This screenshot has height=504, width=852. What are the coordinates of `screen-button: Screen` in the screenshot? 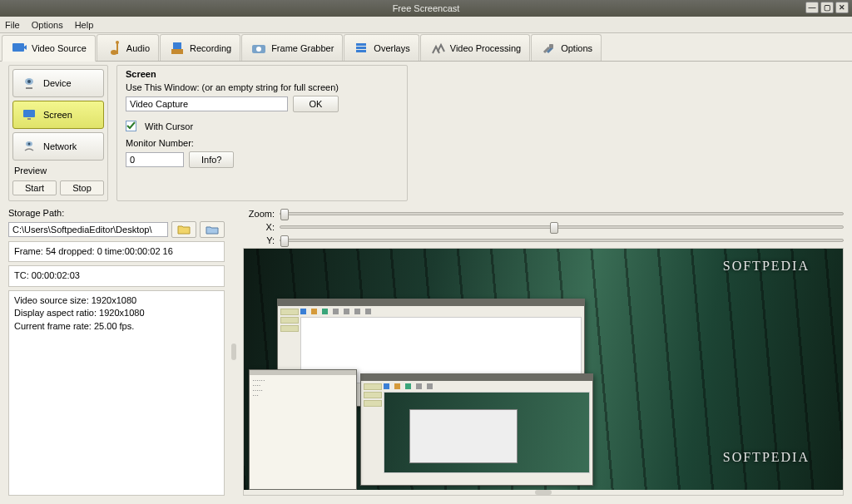 It's located at (58, 115).